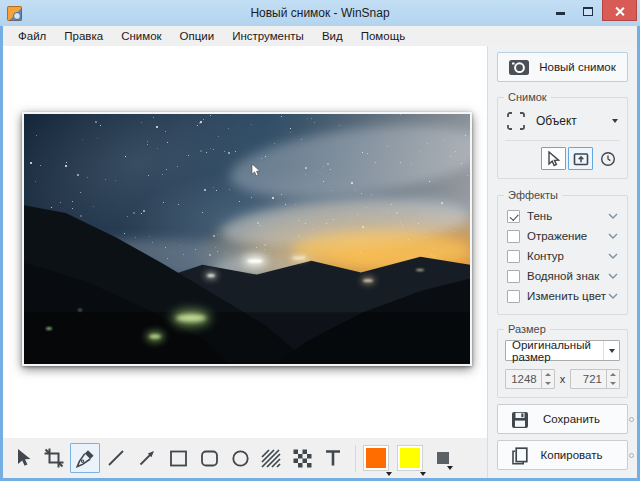 The width and height of the screenshot is (640, 481). Describe the element at coordinates (85, 458) in the screenshot. I see `tool-pen-button` at that location.